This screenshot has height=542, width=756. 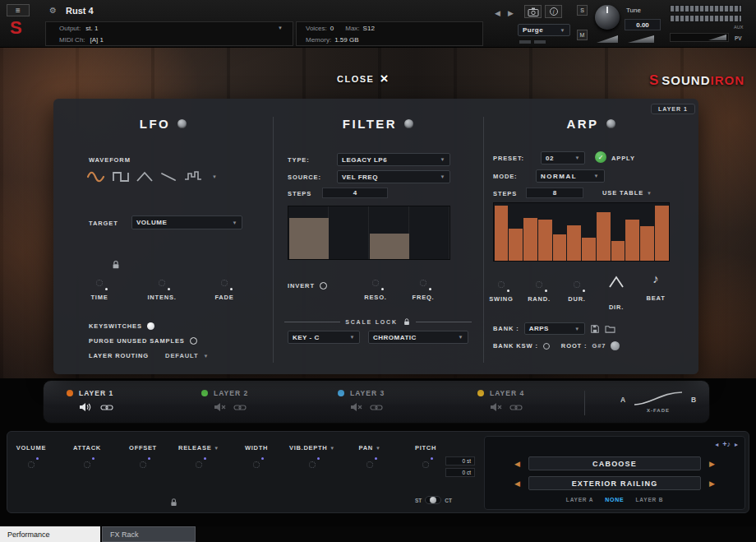 I want to click on filter-steps-value: 4, so click(x=355, y=192).